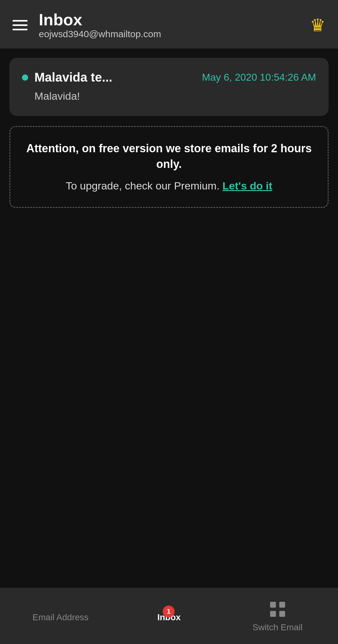 This screenshot has width=338, height=644. I want to click on email-date: May 6, 2020 10:54:26 AM, so click(259, 78).